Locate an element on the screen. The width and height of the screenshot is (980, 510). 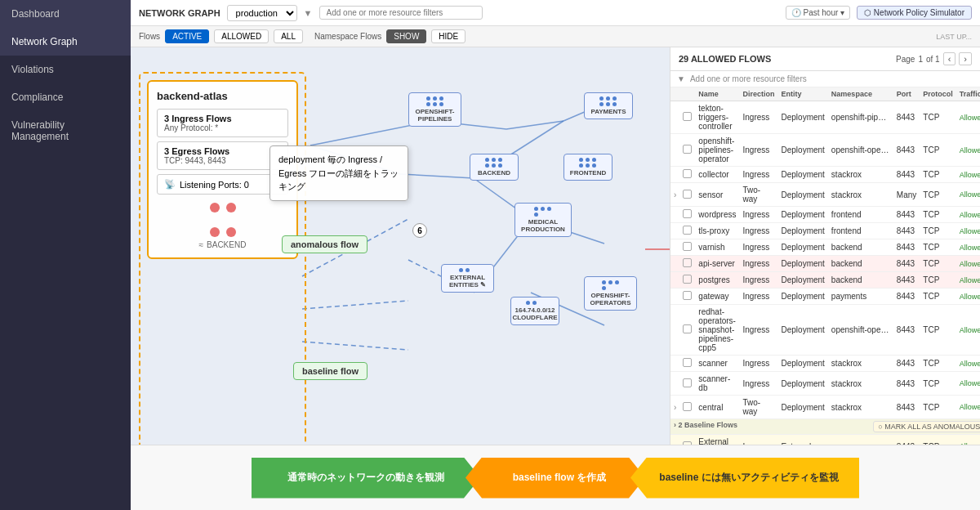
production-select: production is located at coordinates (262, 13).